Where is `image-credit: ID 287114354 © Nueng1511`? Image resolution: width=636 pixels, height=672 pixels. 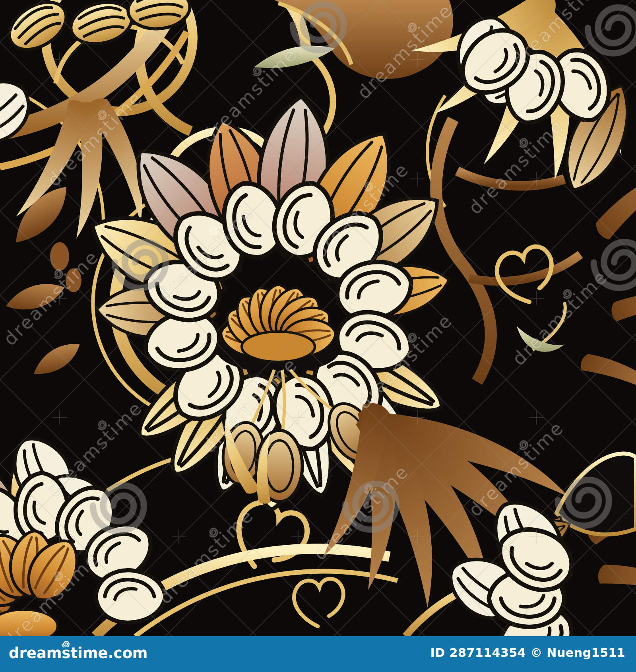
image-credit: ID 287114354 © Nueng1511 is located at coordinates (528, 653).